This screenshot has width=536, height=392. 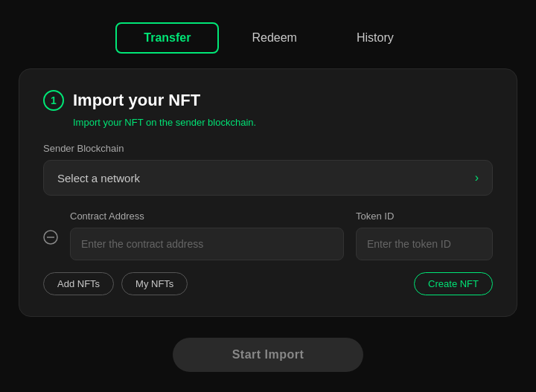 I want to click on create-nft-button: Create NFT, so click(x=453, y=284).